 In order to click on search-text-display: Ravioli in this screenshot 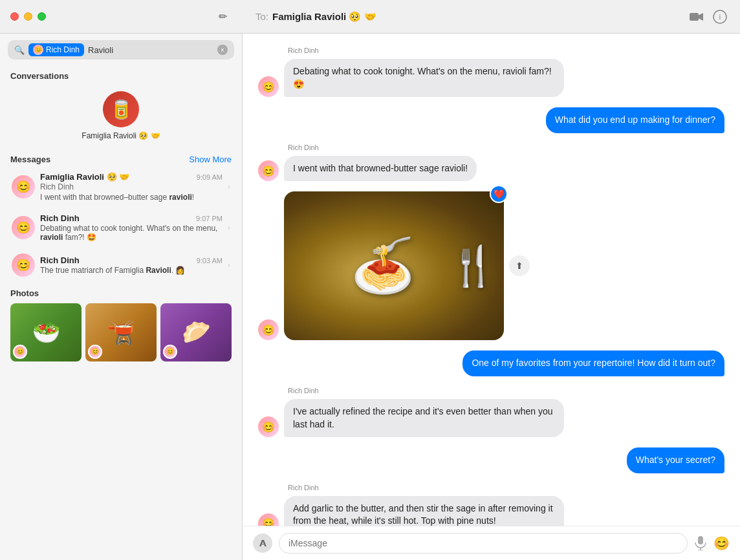, I will do `click(151, 50)`.